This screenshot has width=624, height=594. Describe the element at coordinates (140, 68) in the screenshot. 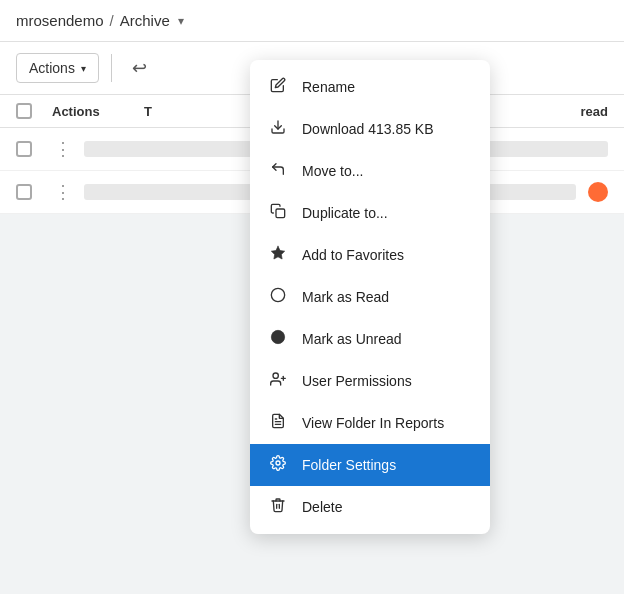

I see `back-button: ↩` at that location.